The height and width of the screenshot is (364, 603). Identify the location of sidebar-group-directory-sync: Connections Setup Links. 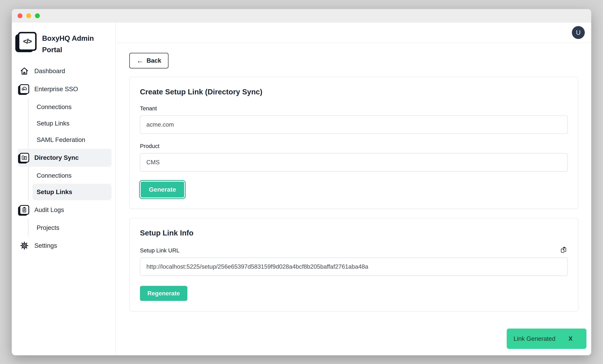
(70, 184).